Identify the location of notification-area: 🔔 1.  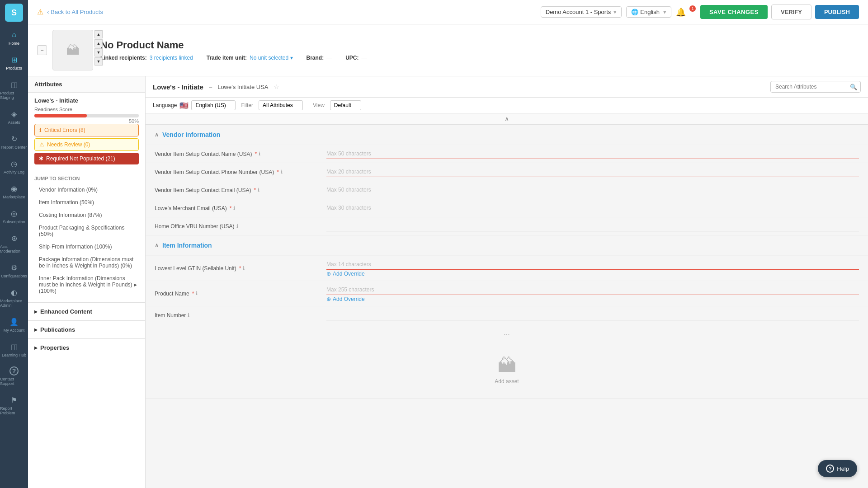
(684, 12).